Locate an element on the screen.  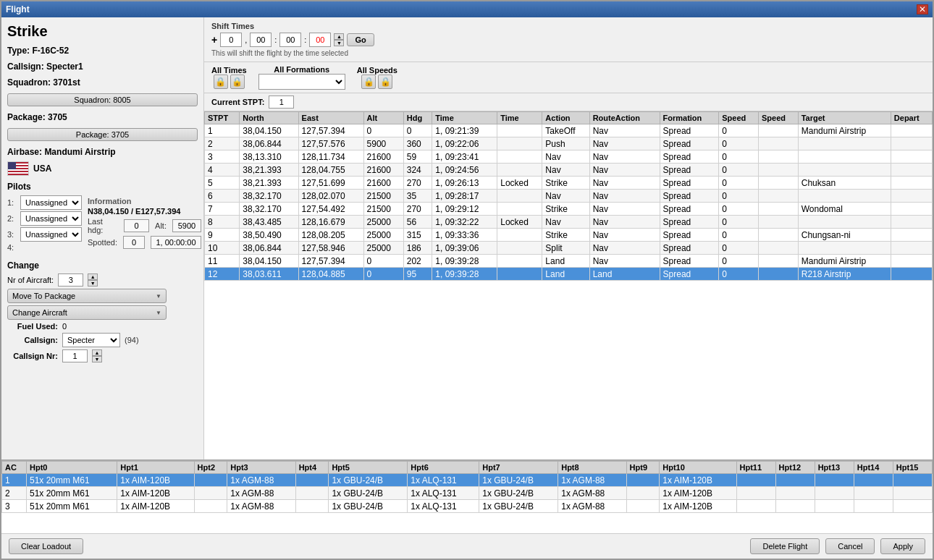
clear-loadout-button: Clear Loadout is located at coordinates (46, 546).